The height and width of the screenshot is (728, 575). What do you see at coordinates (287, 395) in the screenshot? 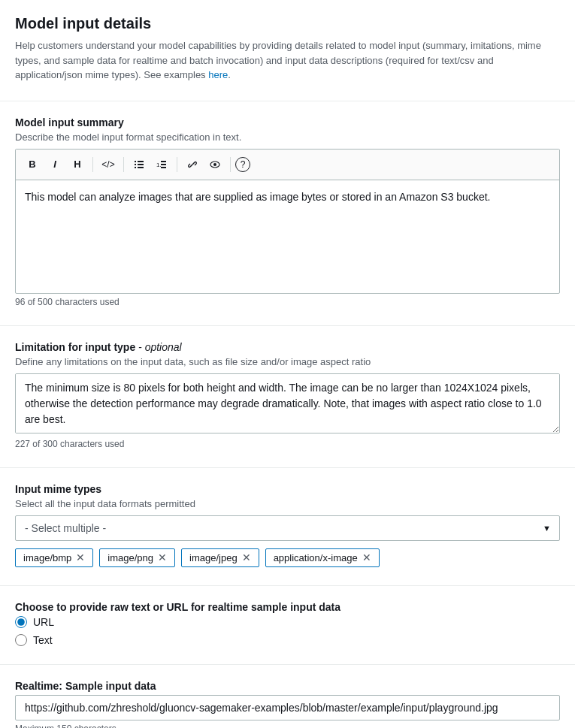
I see `limitation-section: Limitation for input type - optional Def…` at bounding box center [287, 395].